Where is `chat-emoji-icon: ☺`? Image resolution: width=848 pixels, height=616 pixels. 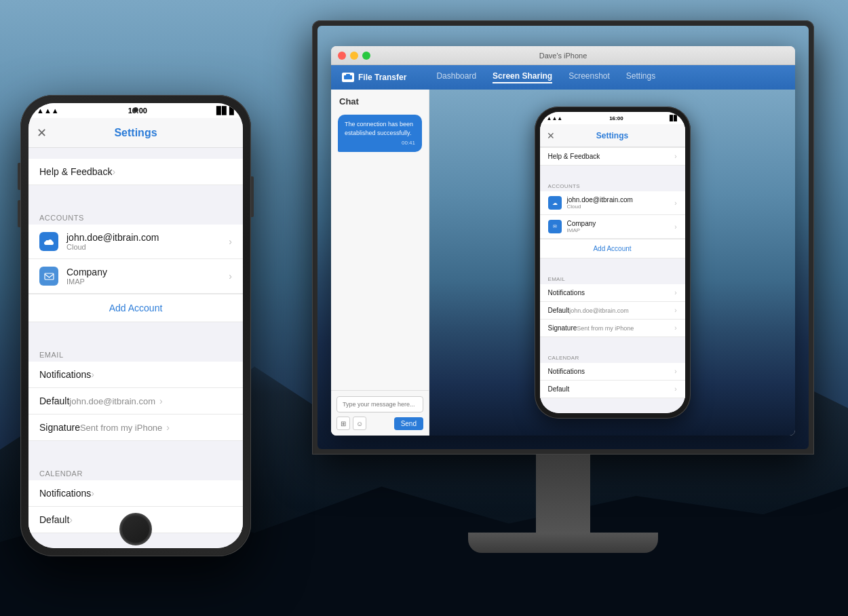 chat-emoji-icon: ☺ is located at coordinates (360, 423).